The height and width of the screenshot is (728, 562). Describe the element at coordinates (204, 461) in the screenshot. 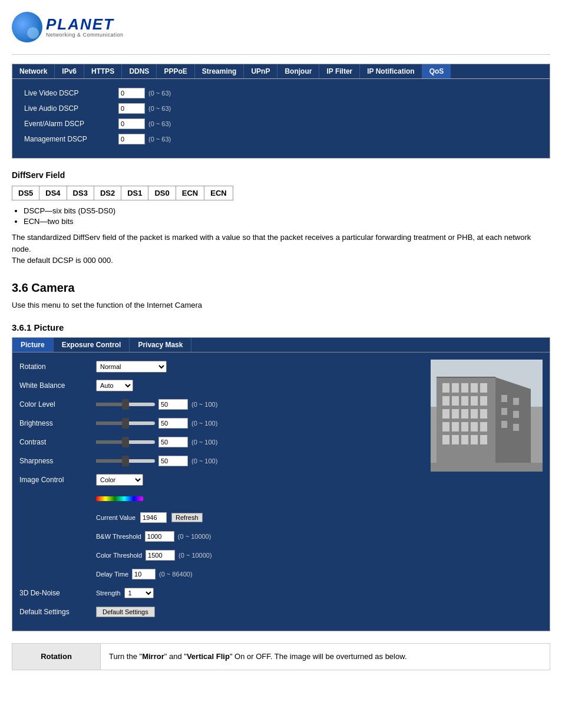

I see `sharpness-range: (0 ~ 100)` at that location.